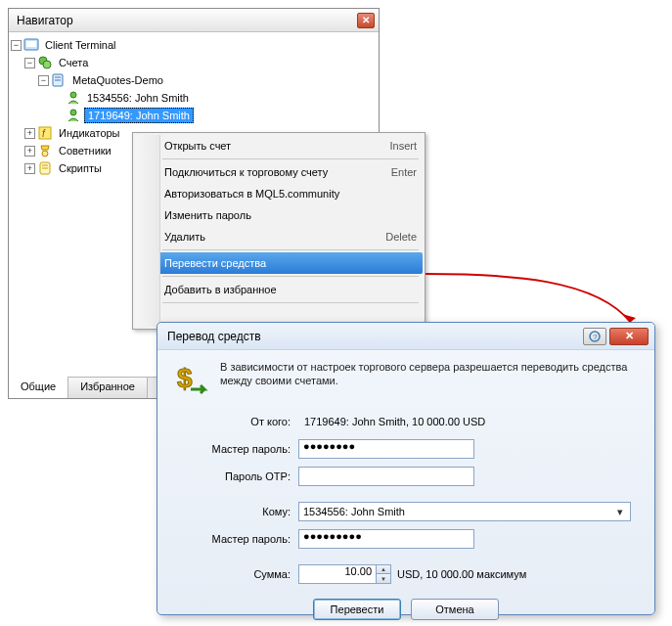  I want to click on row-from: От кого: 1719649: John Smith, 10 000.00 …, so click(406, 422).